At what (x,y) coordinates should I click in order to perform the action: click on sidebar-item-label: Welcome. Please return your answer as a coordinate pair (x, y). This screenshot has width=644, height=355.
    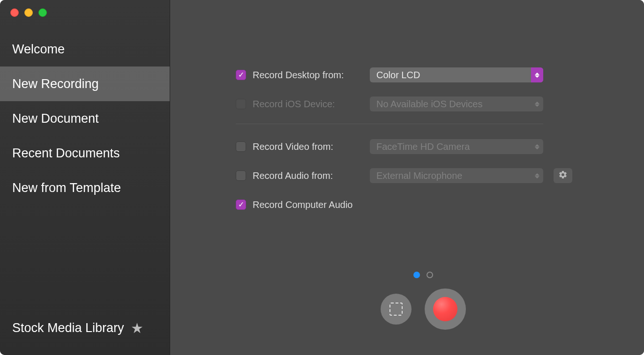
    Looking at the image, I should click on (38, 50).